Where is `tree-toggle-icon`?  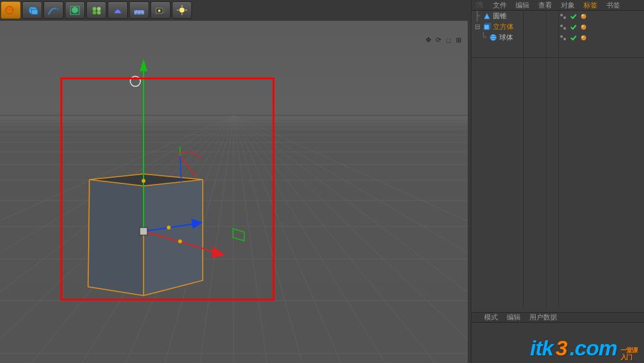
tree-toggle-icon is located at coordinates (477, 16).